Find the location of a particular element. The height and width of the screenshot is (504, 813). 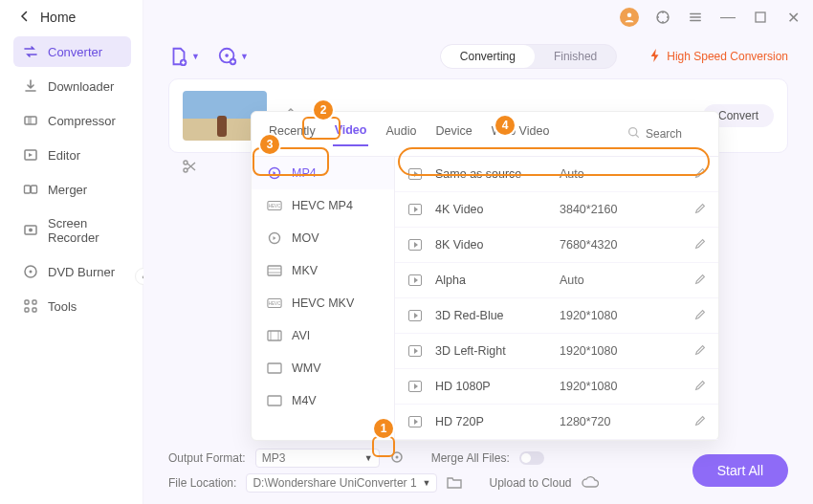

resolution-item: HD 720P1280*720 is located at coordinates (557, 423).